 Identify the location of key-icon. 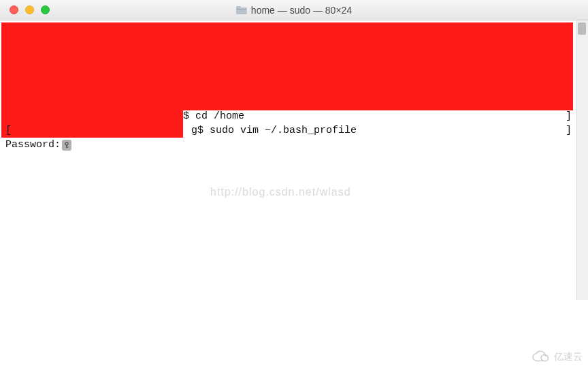
(67, 145).